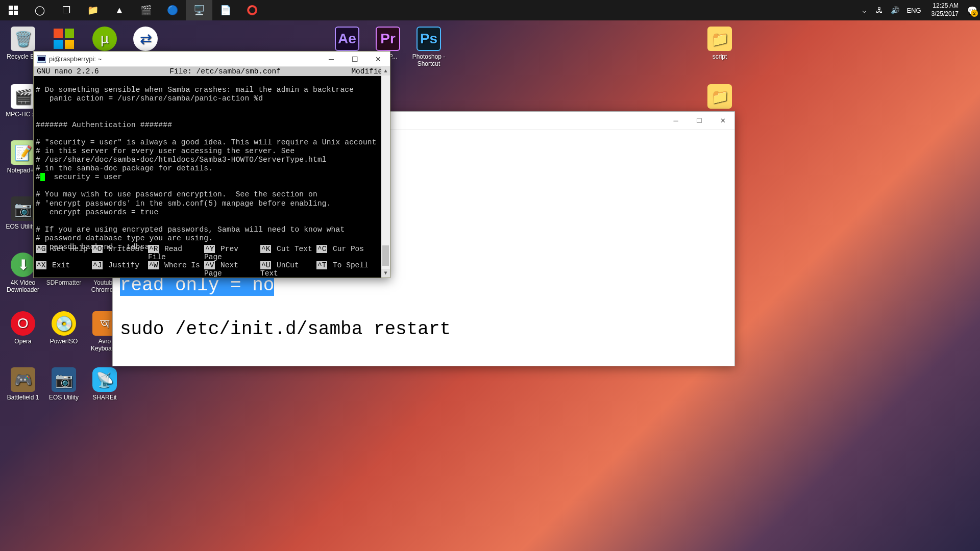 Image resolution: width=980 pixels, height=551 pixels. I want to click on nano-header: GNU nano 2.2.6 File: /etc/samba/smb.conf…, so click(212, 71).